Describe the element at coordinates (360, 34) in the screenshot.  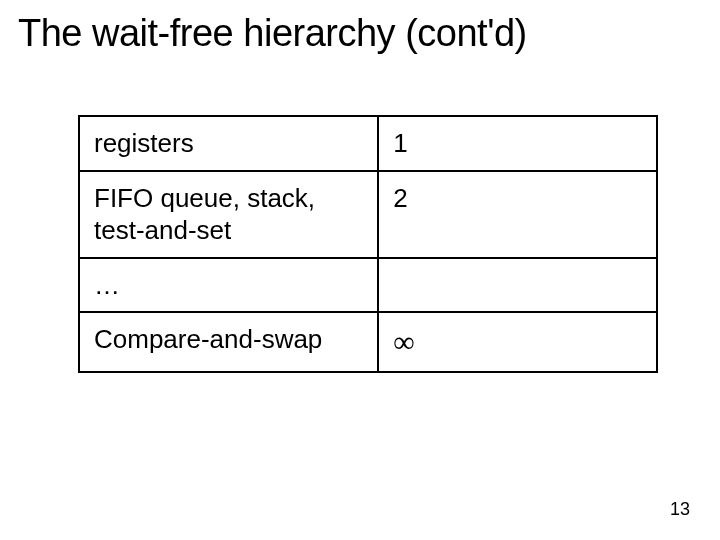
I see `slide-title: The wait-free hierarchy (cont'd)` at that location.